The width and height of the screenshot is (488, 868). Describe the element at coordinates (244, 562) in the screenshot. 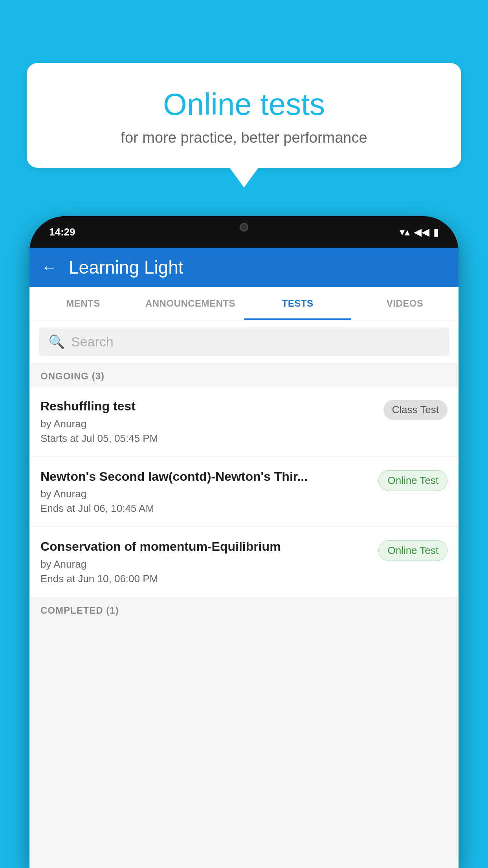

I see `test-item-3: Conservation of momentum-Equilibrium by …` at that location.